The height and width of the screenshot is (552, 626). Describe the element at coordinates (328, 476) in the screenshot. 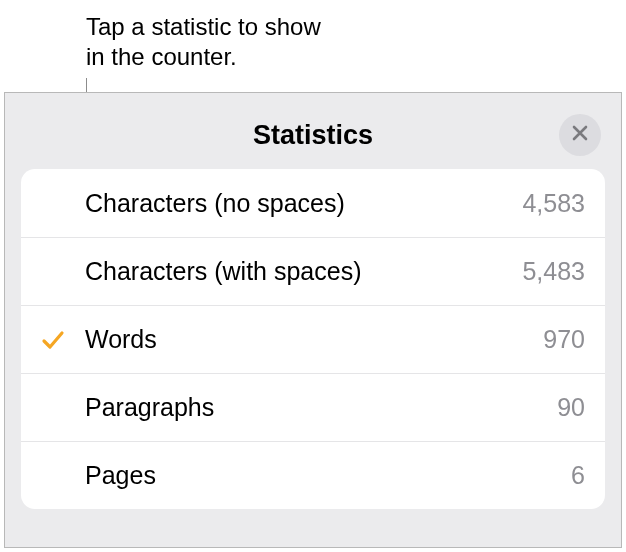

I see `stat-label: Pages` at that location.